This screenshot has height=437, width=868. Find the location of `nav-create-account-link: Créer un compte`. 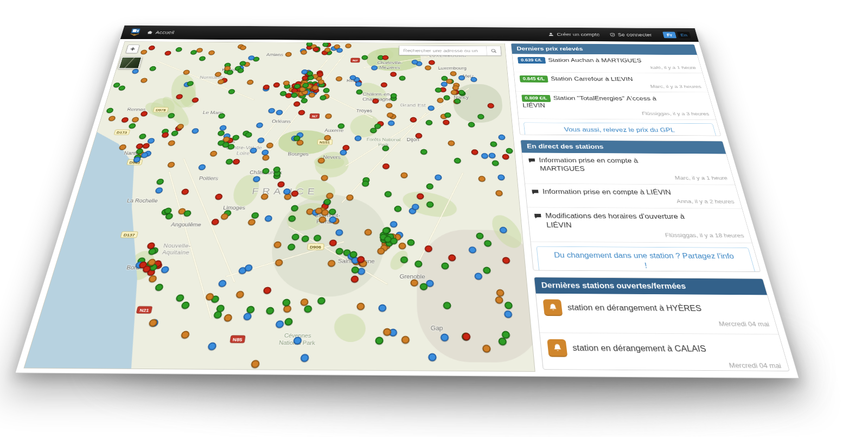

nav-create-account-link: Créer un compte is located at coordinates (574, 35).